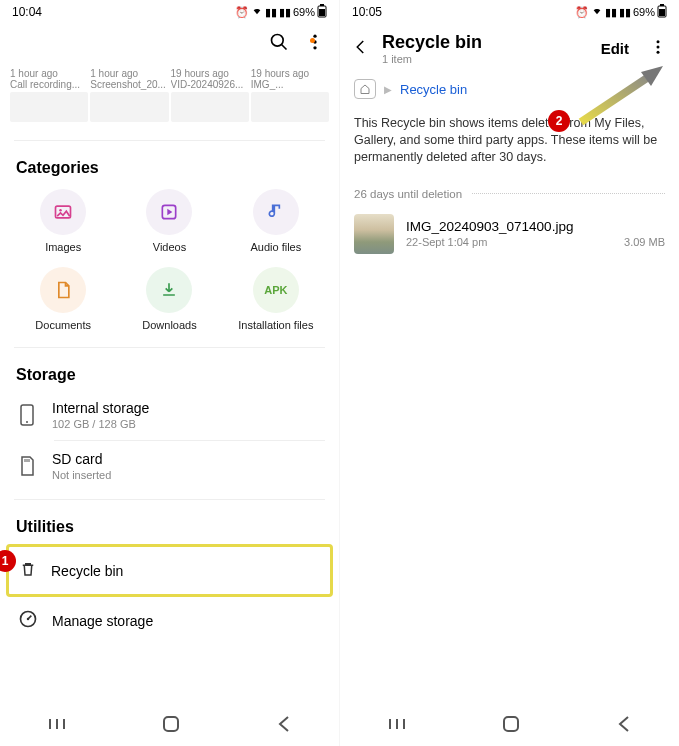 Image resolution: width=679 pixels, height=746 pixels. What do you see at coordinates (170, 98) in the screenshot?
I see `recent-files-row: 1 hour ago Call recording... 1 hour ago …` at bounding box center [170, 98].